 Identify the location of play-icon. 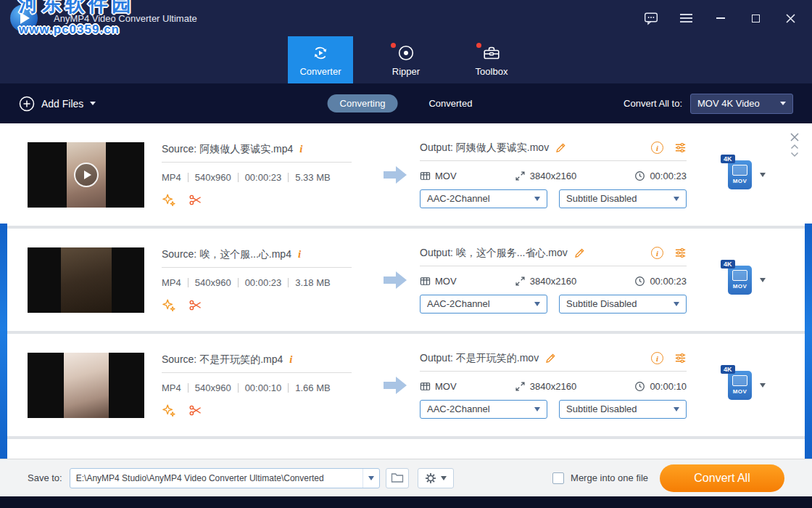
(86, 175).